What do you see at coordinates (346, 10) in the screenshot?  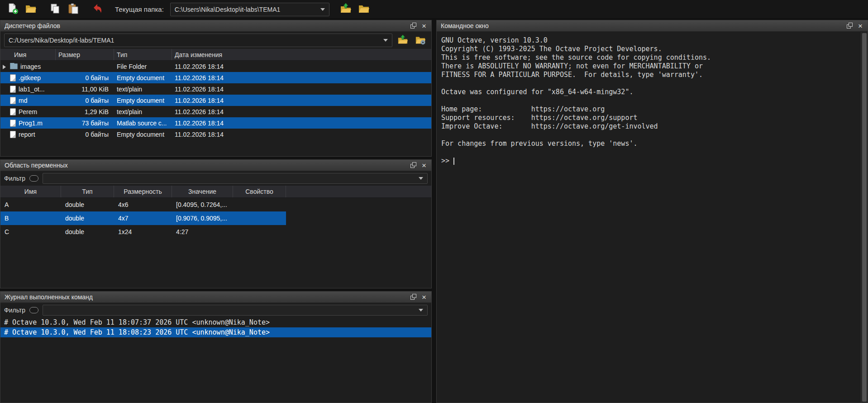 I see `folder-up-button` at bounding box center [346, 10].